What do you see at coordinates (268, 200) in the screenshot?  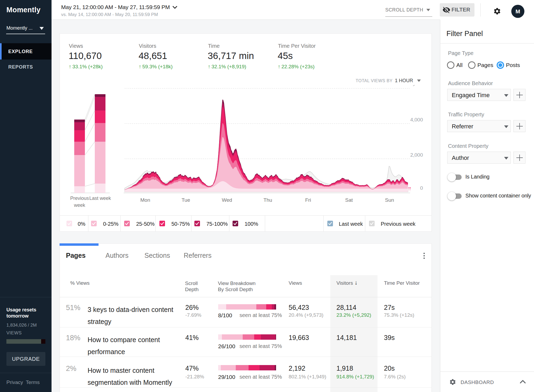 I see `svg-text: Thu` at bounding box center [268, 200].